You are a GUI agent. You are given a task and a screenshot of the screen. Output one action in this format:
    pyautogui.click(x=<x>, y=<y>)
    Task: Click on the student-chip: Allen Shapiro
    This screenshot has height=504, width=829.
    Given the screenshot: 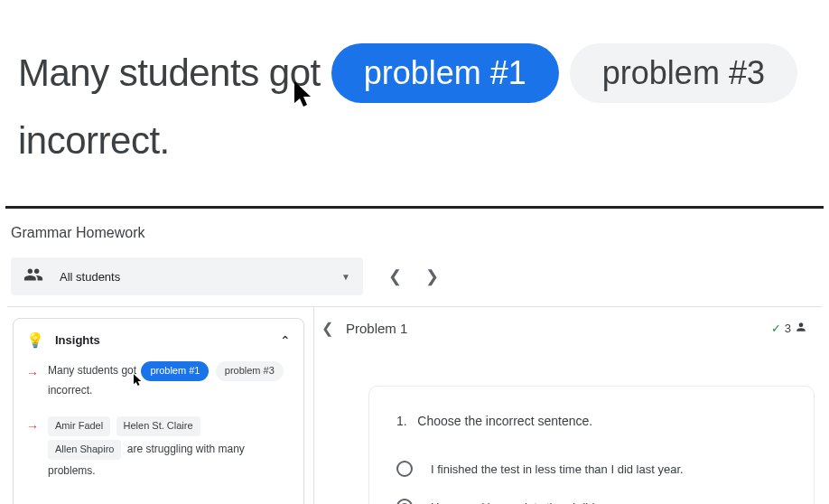 What is the action you would take?
    pyautogui.click(x=85, y=450)
    